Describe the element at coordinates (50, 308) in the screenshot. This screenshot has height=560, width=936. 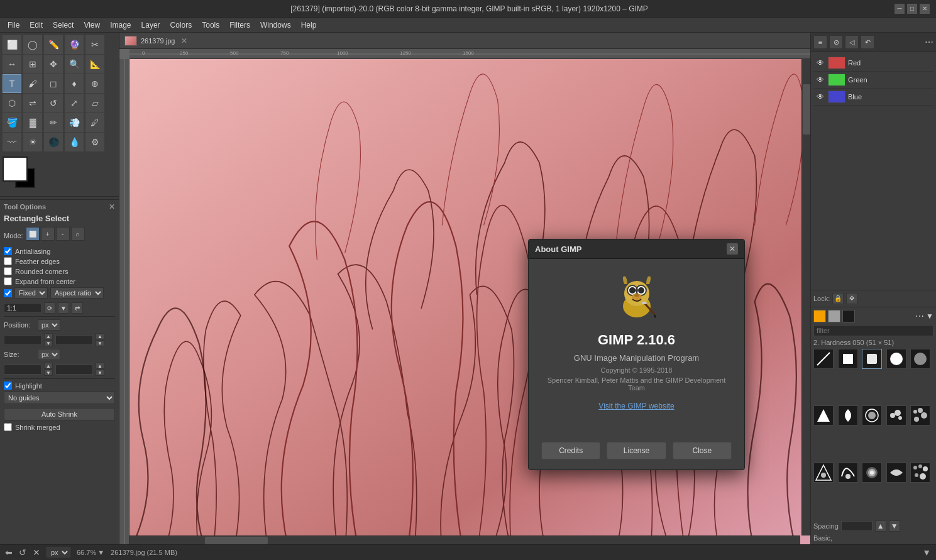
I see `ratio-reset: ⟳` at that location.